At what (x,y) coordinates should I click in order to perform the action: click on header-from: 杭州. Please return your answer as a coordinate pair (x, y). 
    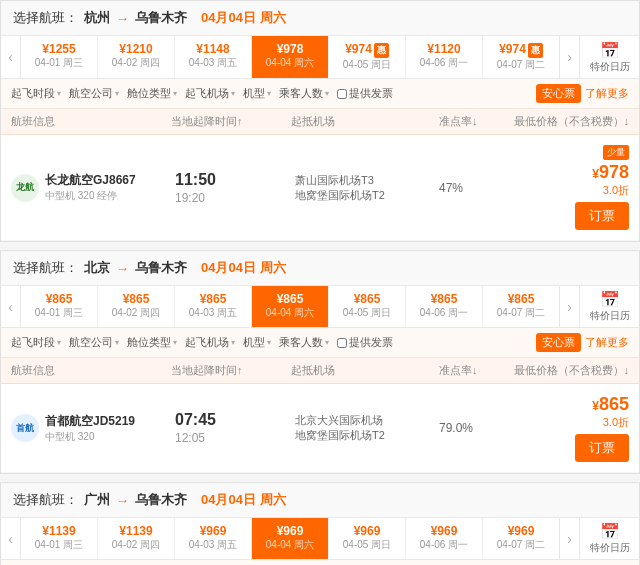
    Looking at the image, I should click on (97, 18).